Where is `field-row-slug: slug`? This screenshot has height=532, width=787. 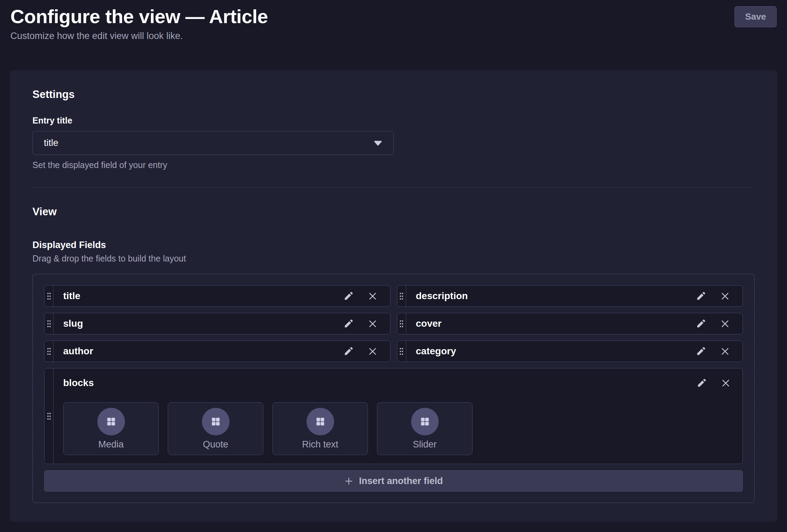
field-row-slug: slug is located at coordinates (217, 324).